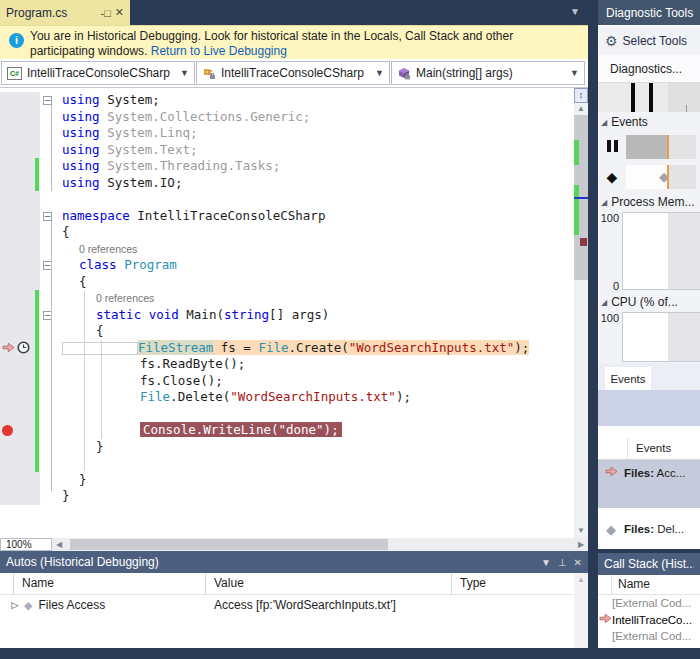 This screenshot has height=659, width=700. Describe the element at coordinates (294, 605) in the screenshot. I see `autos-row: ▷◆Files AccessAccess [fp:'WordSearchInpu…` at that location.